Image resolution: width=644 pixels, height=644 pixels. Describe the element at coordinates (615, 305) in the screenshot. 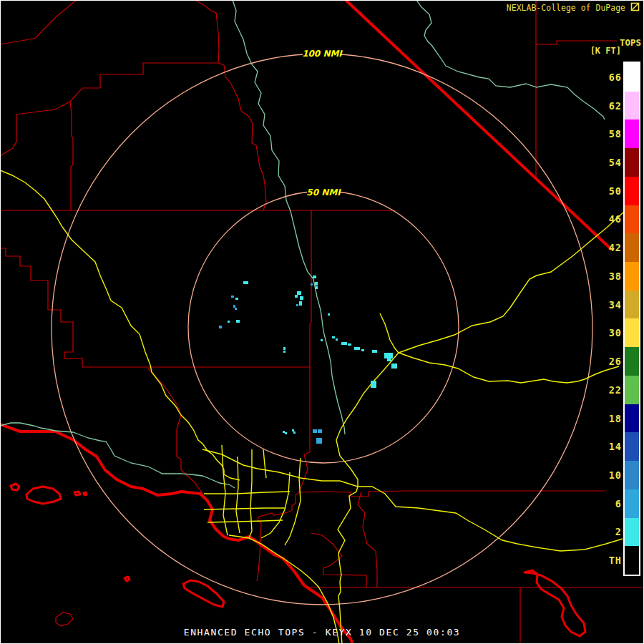

I see `colorbar-label-34: 34` at that location.